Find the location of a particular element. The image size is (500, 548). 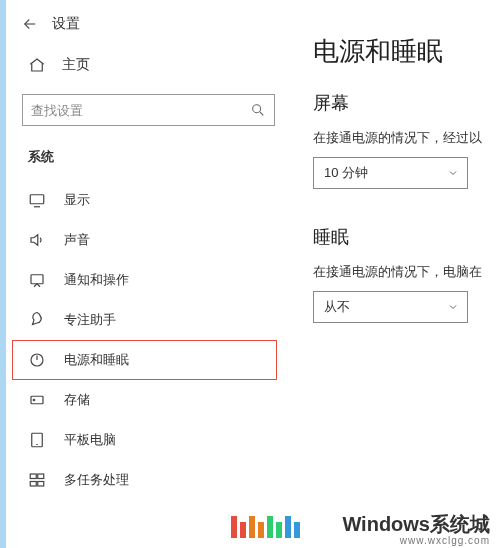

sidebar-item-label: 显示 is located at coordinates (77, 200).